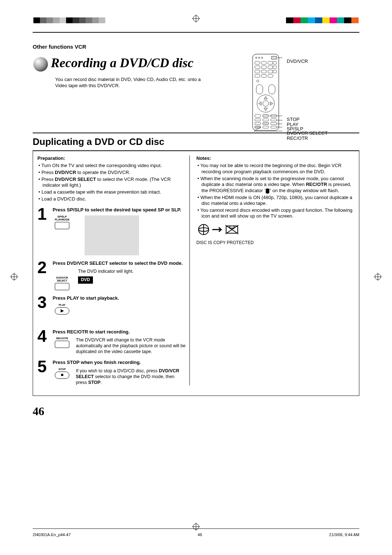 This screenshot has height=555, width=392. What do you see at coordinates (44, 342) in the screenshot?
I see `step-number: 4` at bounding box center [44, 342].